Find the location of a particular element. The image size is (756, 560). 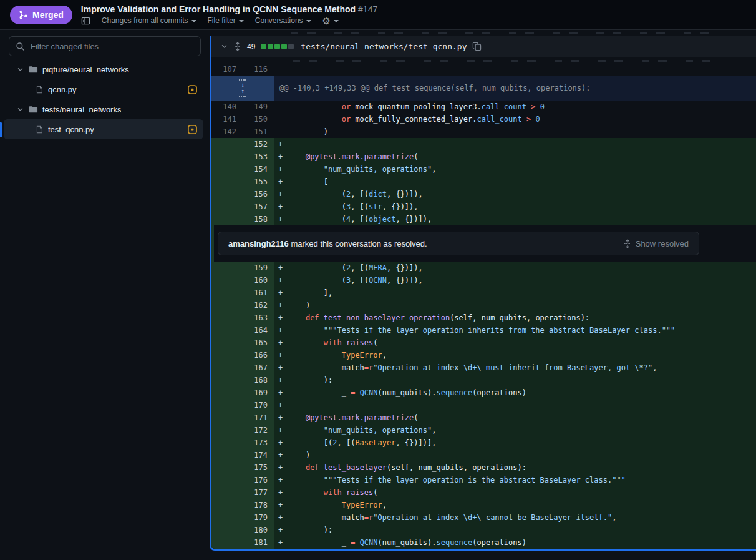

new-line-number: 177 is located at coordinates (258, 493).